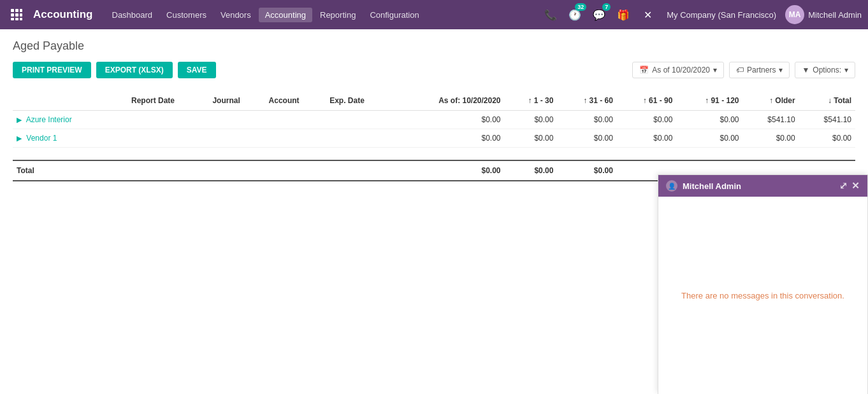  I want to click on nav-dashboard: Dashboard, so click(133, 15).